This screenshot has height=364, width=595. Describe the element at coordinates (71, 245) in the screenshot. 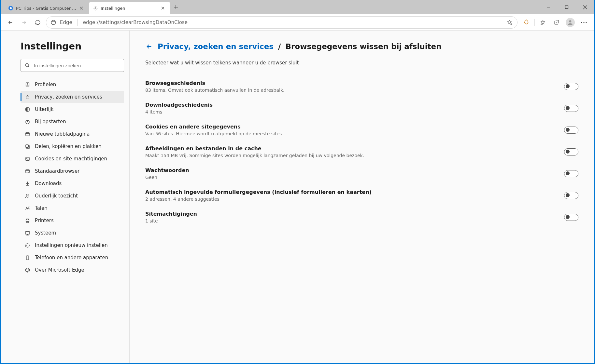

I see `sidebar-item-label: Instellingen opnieuw instellen` at that location.